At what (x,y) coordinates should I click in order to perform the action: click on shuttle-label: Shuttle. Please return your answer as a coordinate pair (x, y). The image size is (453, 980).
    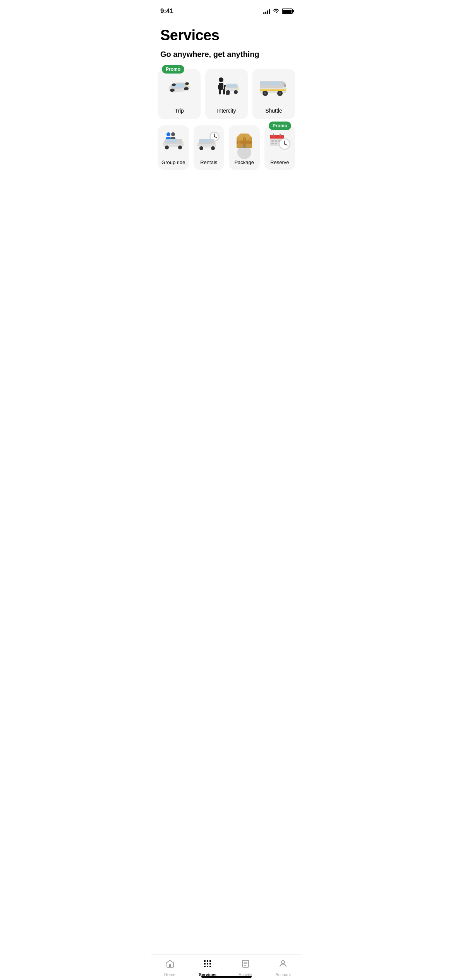
    Looking at the image, I should click on (274, 111).